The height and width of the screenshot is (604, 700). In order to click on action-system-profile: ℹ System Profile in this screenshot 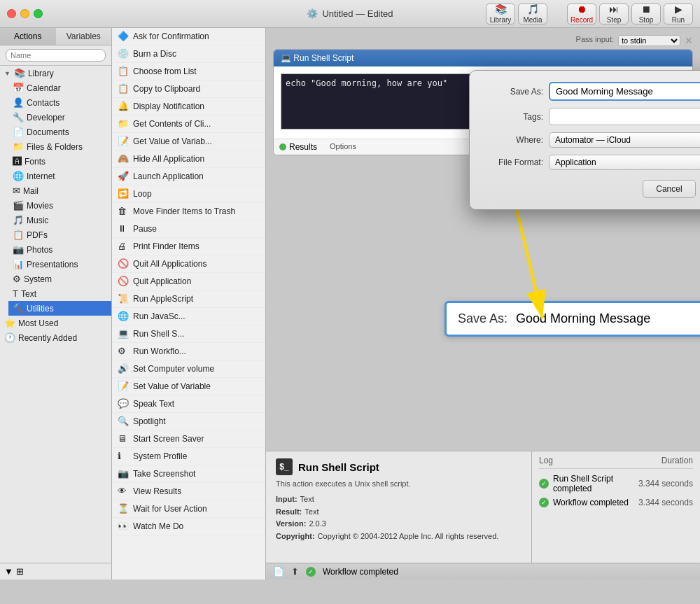, I will do `click(189, 456)`.